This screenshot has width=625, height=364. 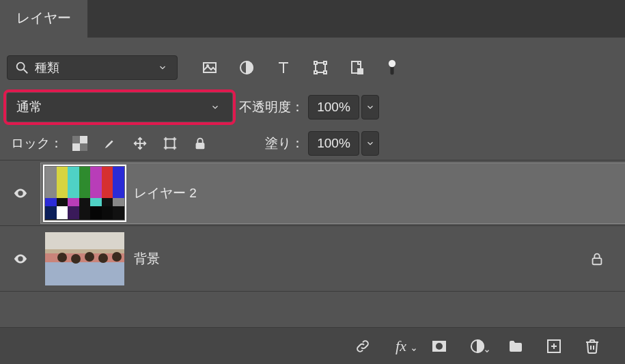 What do you see at coordinates (29, 107) in the screenshot?
I see `blend-mode-value: 通常` at bounding box center [29, 107].